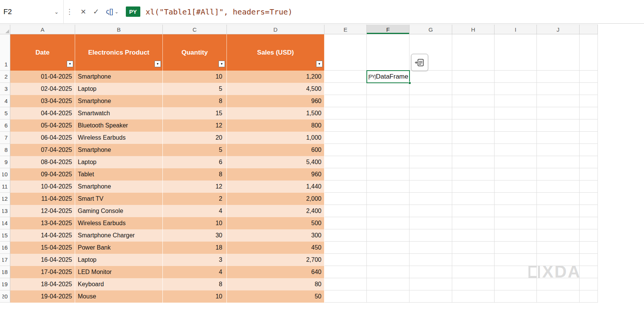  Describe the element at coordinates (5, 53) in the screenshot. I see `row-number-1: 1` at that location.